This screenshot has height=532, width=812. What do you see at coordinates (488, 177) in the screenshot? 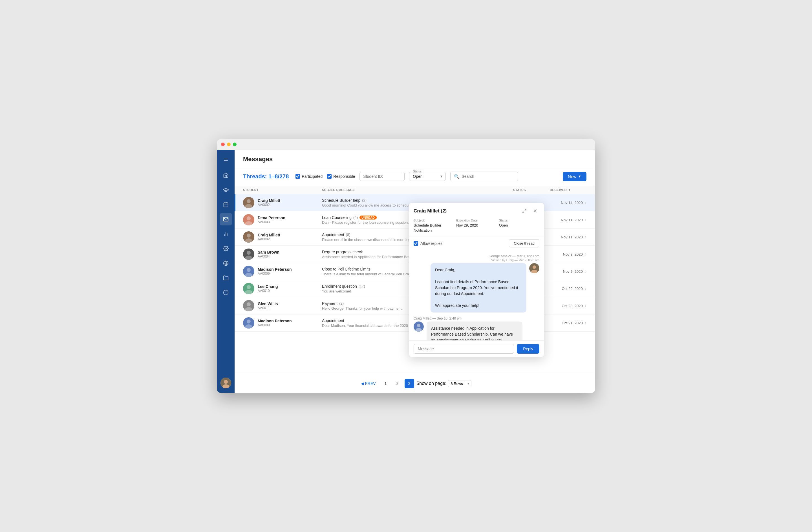
I see `search-input` at bounding box center [488, 177].